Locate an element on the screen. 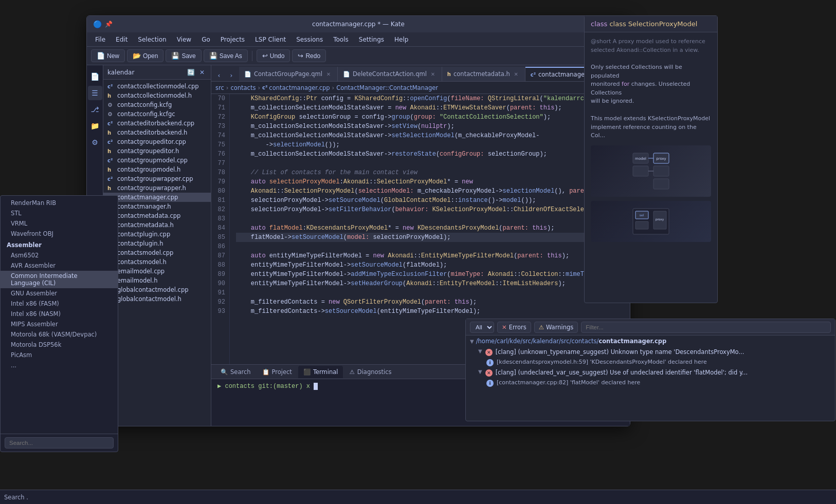 This screenshot has width=836, height=504. file-item-contactgroupeditor-h: hcontactgroupeditor.h is located at coordinates (157, 151).